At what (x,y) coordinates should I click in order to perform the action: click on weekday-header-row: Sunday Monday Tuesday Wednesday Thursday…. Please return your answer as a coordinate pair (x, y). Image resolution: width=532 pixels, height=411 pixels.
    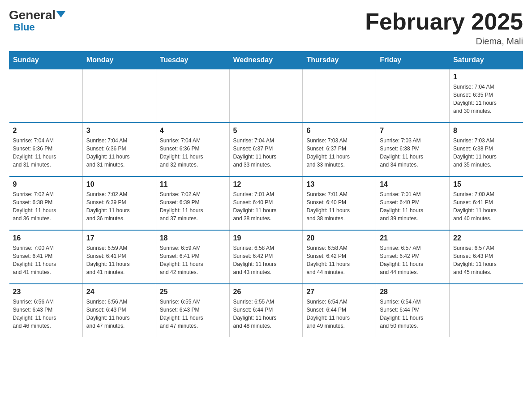
    Looking at the image, I should click on (266, 60).